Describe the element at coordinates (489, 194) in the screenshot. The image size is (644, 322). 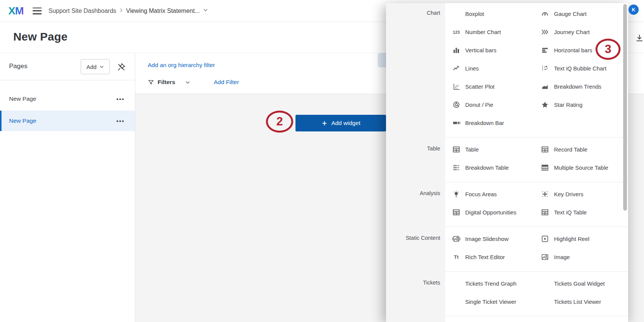
I see `widget-type-option: Focus Areas` at that location.